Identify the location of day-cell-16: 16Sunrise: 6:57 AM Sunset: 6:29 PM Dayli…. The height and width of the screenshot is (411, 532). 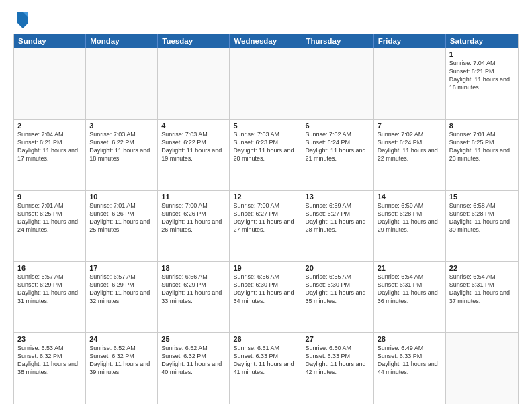
(50, 297).